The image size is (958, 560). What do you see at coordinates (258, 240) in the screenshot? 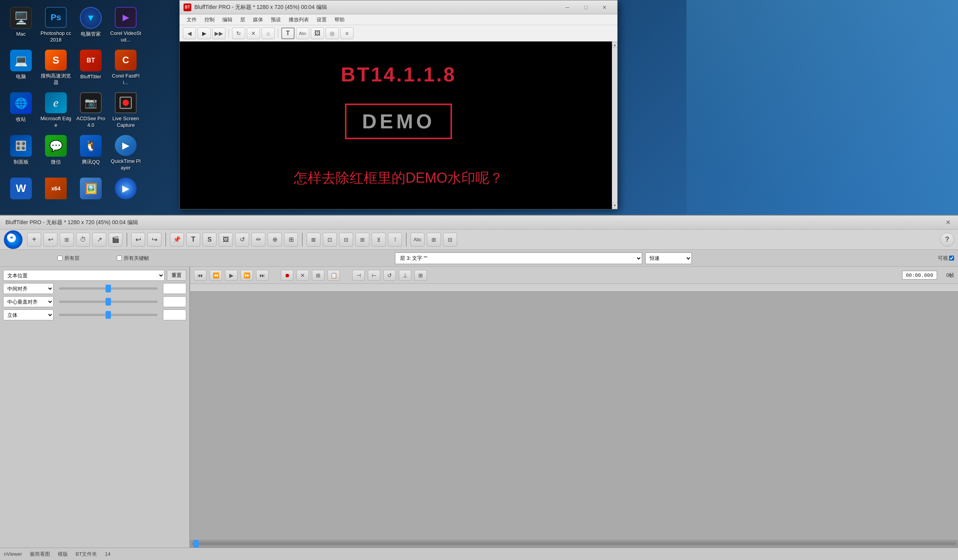
I see `pen-button: ✏` at bounding box center [258, 240].